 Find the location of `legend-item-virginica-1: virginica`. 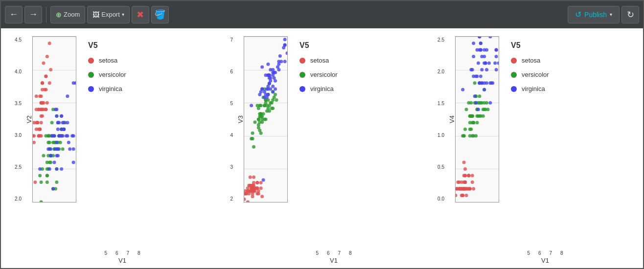

legend-item-virginica-1: virginica is located at coordinates (150, 89).